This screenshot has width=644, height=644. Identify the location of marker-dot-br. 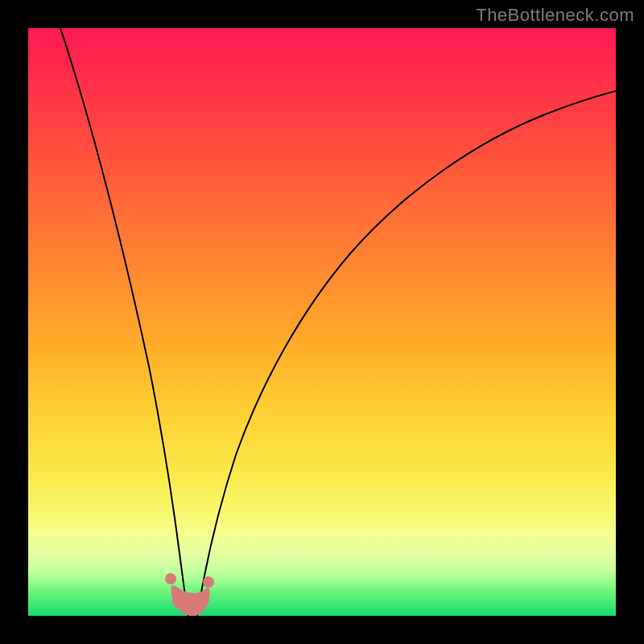
(202, 600).